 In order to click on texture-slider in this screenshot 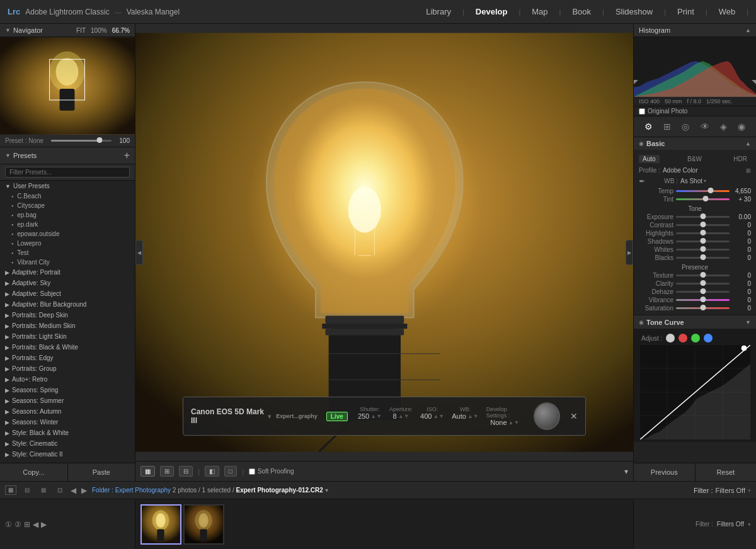, I will do `click(703, 276)`.